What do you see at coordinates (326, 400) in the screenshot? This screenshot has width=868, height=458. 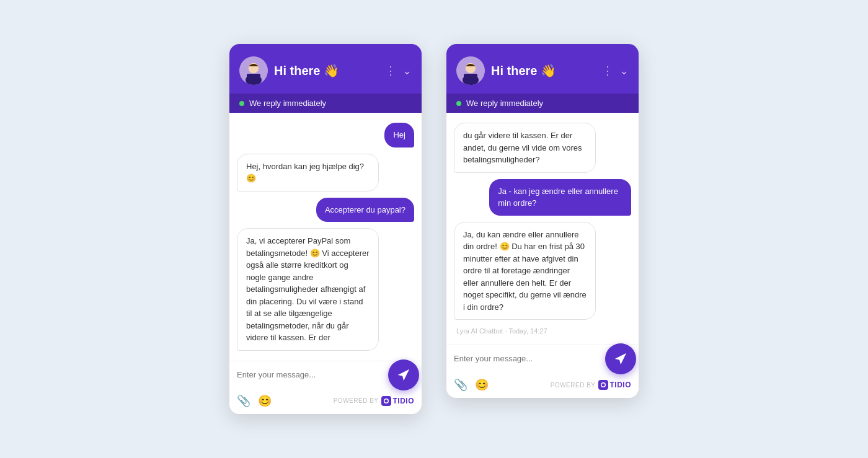 I see `chat-footer-1: 📎 😊 POWERED BY TIDIO` at bounding box center [326, 400].